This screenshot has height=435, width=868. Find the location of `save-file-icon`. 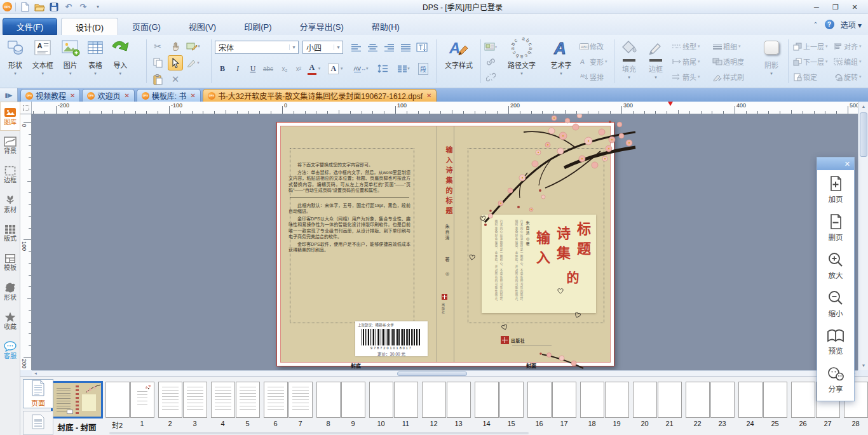

save-file-icon is located at coordinates (54, 7).